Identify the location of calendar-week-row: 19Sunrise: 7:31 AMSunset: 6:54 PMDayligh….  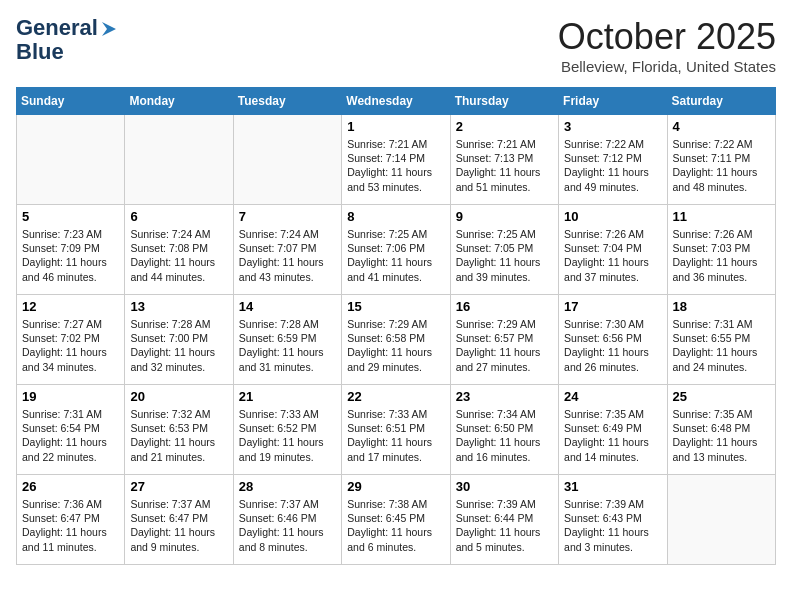
(396, 430).